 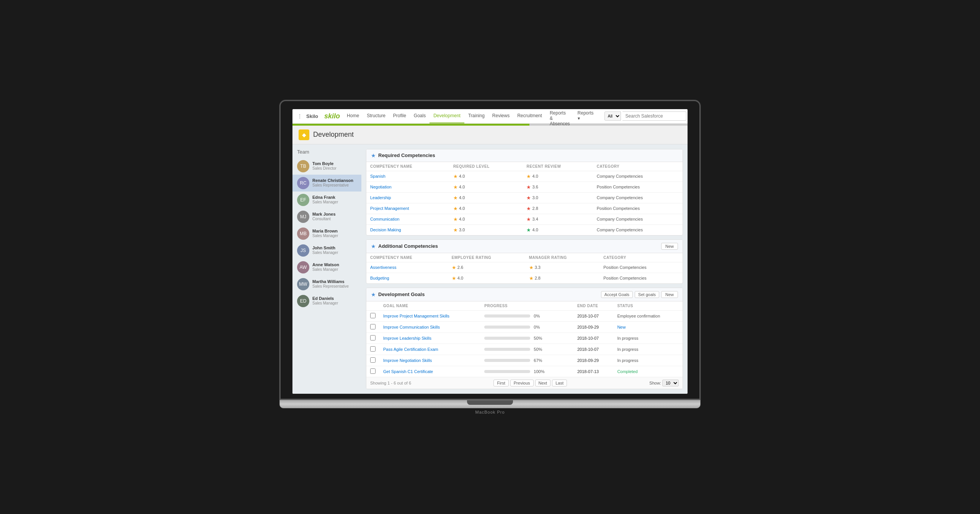 I want to click on sidebar-item-edna: EF Edna Frank Sales Manager, so click(x=327, y=200).